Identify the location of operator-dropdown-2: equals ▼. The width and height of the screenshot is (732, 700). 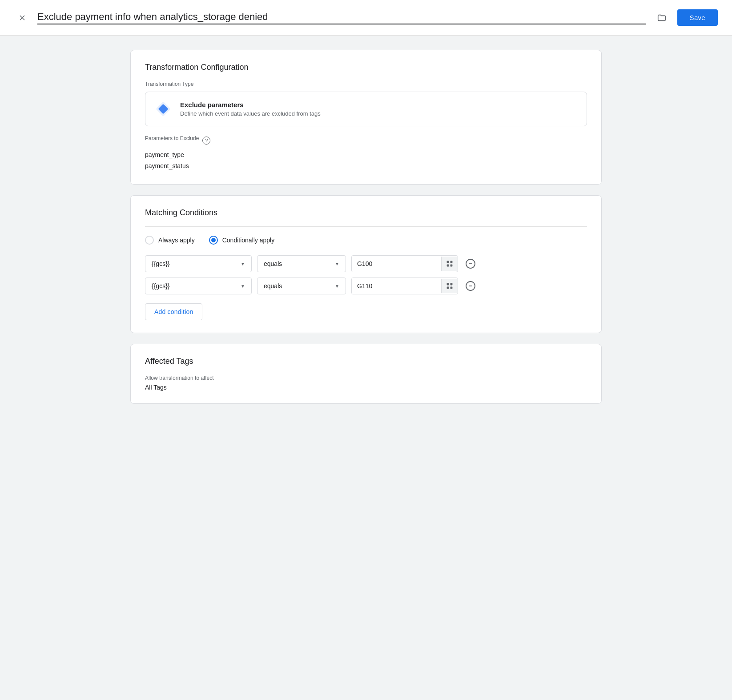
(302, 286).